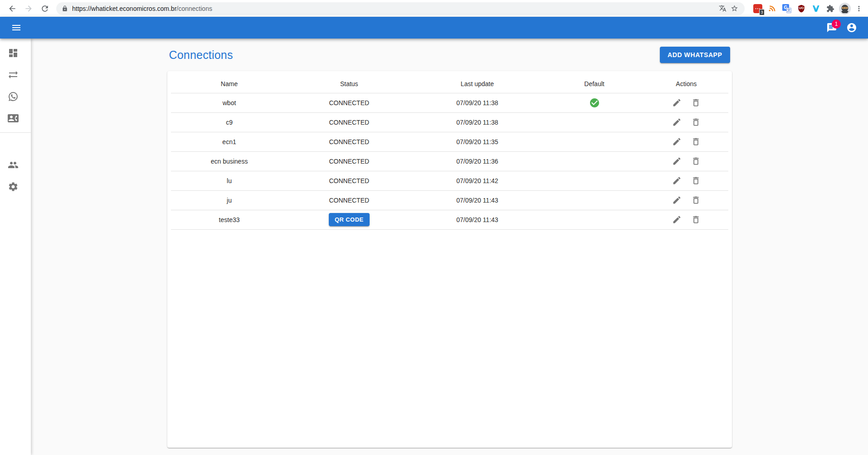 This screenshot has height=455, width=868. Describe the element at coordinates (477, 141) in the screenshot. I see `cell-last-update: 07/09/20 11:35` at that location.